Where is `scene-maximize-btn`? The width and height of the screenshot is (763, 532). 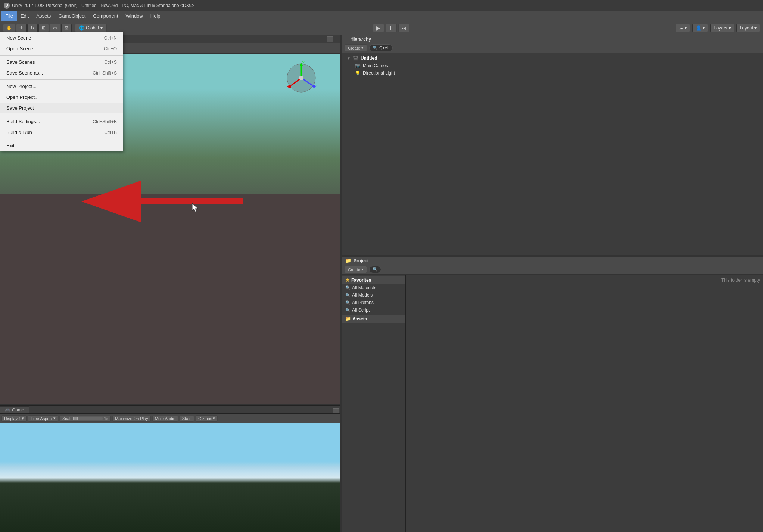 scene-maximize-btn is located at coordinates (330, 39).